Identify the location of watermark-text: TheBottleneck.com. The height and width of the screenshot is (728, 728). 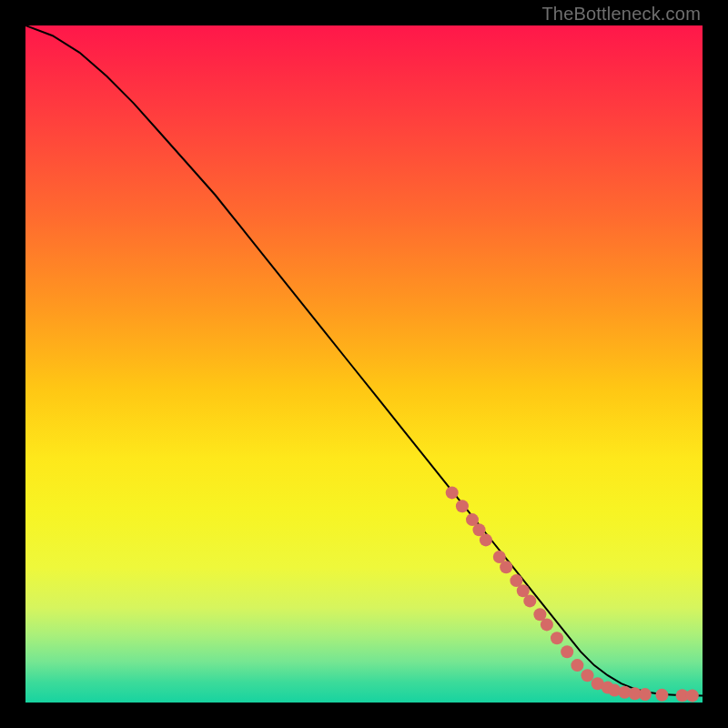
(621, 15).